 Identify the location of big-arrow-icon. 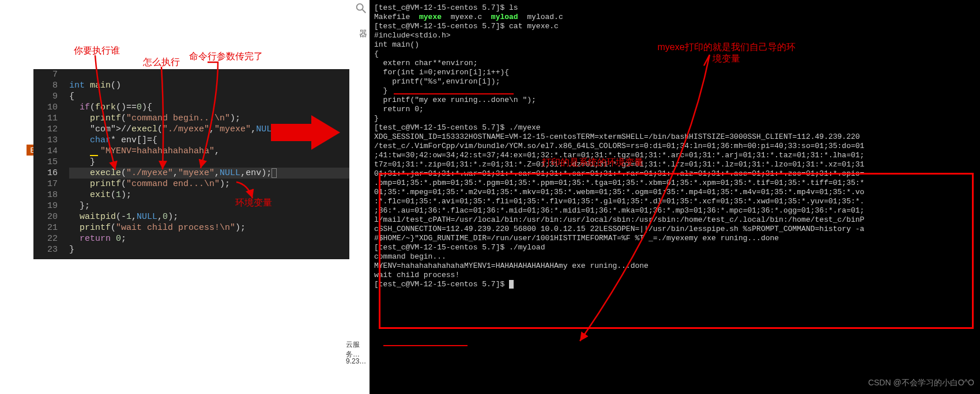
(306, 134).